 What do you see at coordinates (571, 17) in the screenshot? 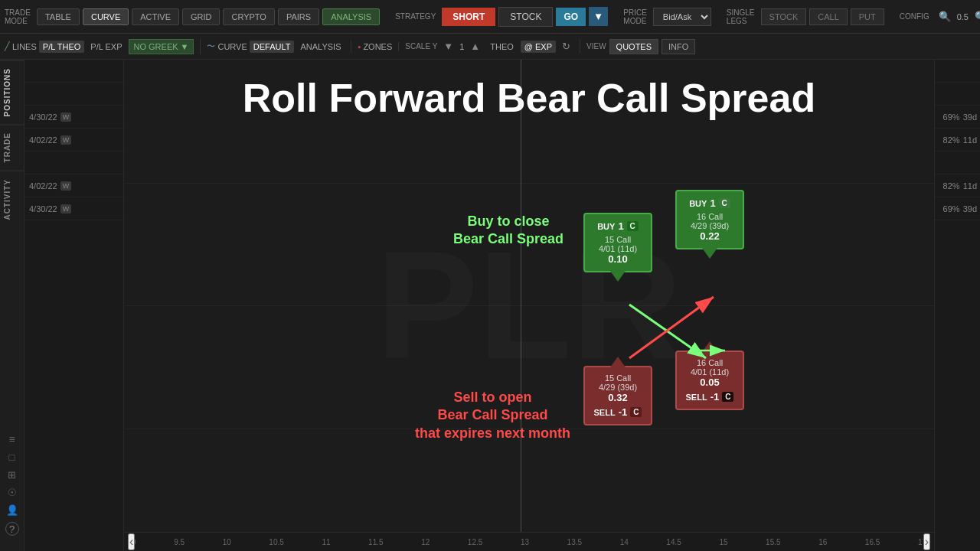
I see `go-button: GO` at bounding box center [571, 17].